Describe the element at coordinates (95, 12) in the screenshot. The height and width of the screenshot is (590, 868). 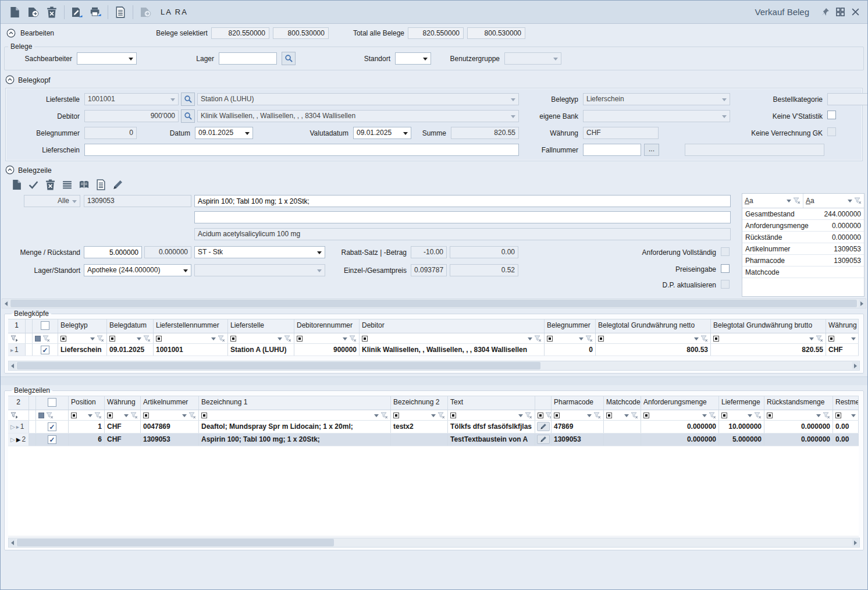
I see `print-button` at that location.